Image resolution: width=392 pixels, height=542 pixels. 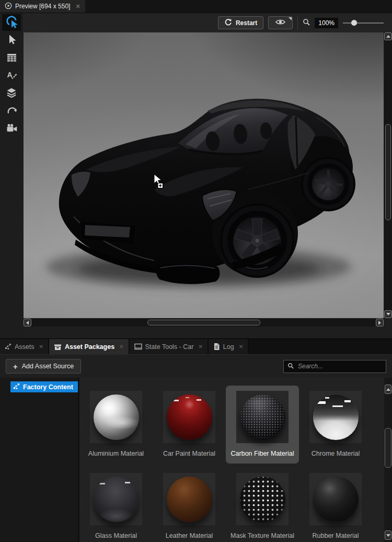 I want to click on eye-icon, so click(x=280, y=23).